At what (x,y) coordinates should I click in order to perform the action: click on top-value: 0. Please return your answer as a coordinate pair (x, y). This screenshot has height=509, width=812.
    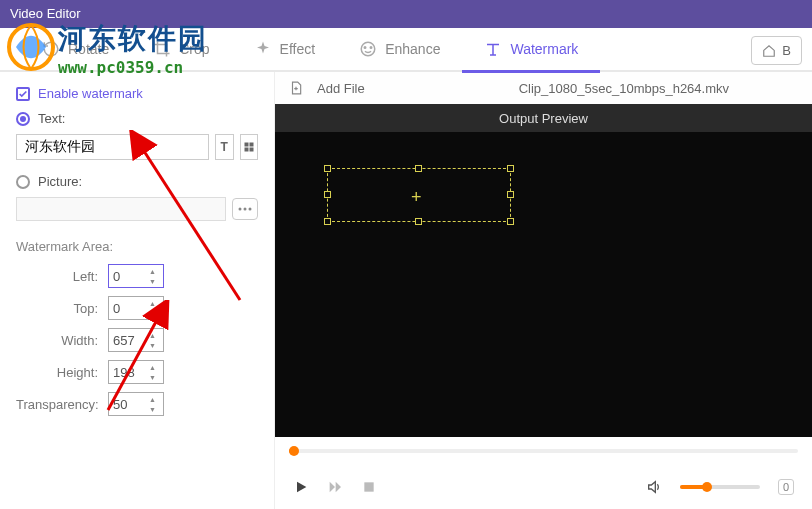
    Looking at the image, I should click on (116, 308).